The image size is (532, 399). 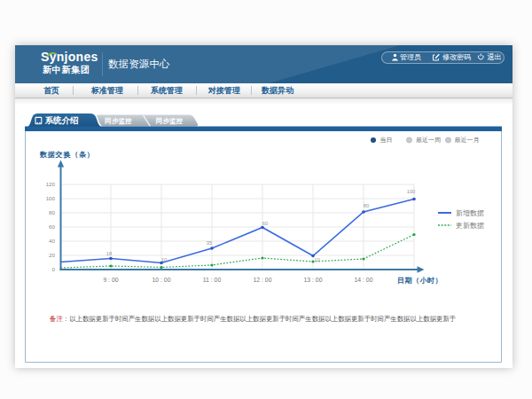 I want to click on svg-text: 35, so click(x=209, y=243).